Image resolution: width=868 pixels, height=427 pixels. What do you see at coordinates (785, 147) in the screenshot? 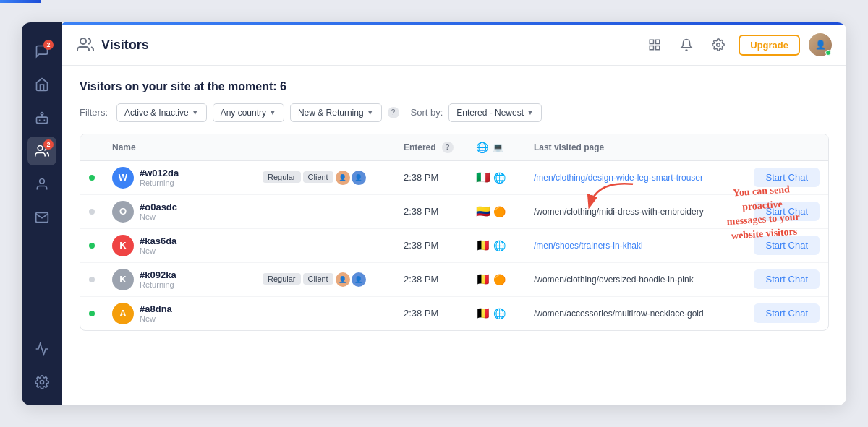
I see `col-header-action` at bounding box center [785, 147].